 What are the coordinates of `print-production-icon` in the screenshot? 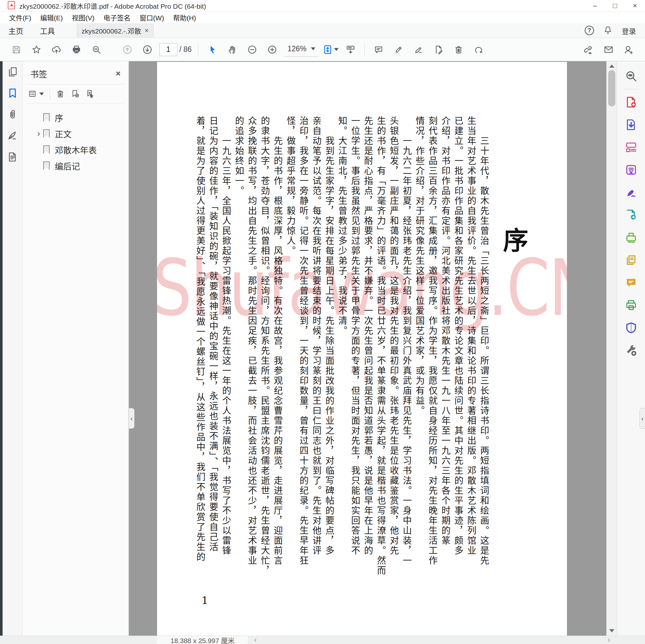 It's located at (631, 305).